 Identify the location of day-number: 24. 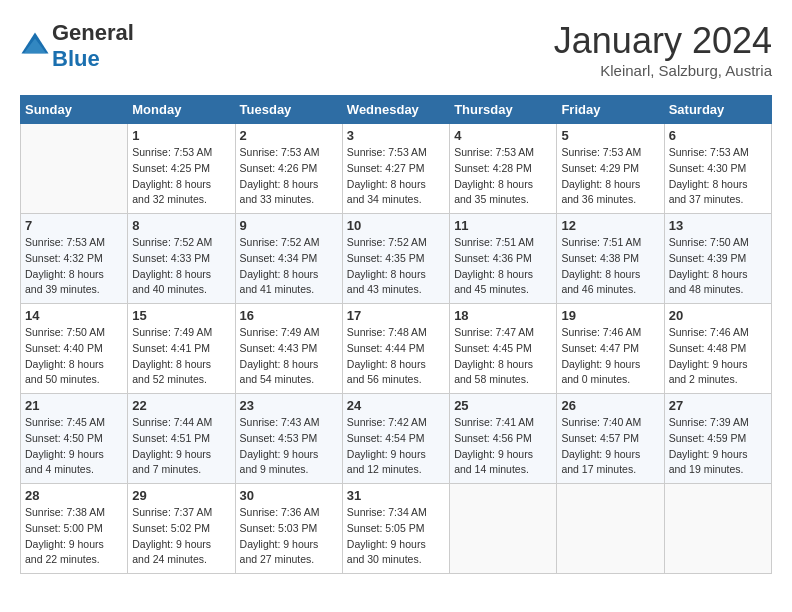
(396, 406).